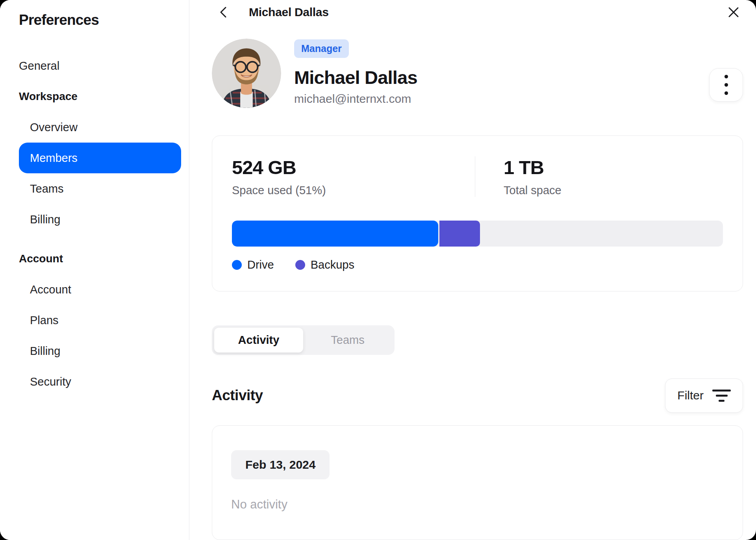  I want to click on more-options-button, so click(726, 85).